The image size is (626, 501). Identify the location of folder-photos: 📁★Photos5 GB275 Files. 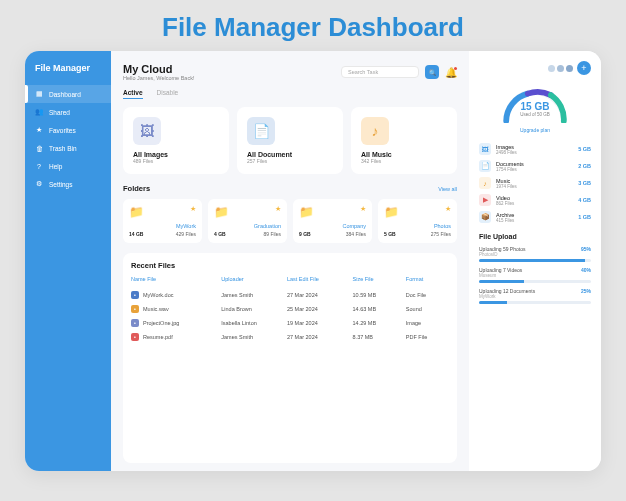
(418, 221).